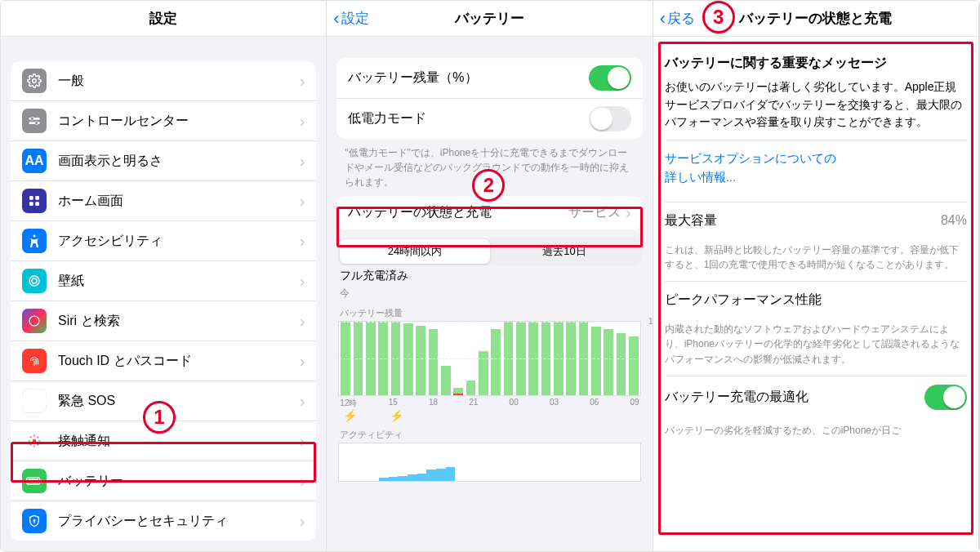 Image resolution: width=980 pixels, height=552 pixels. What do you see at coordinates (163, 521) in the screenshot?
I see `settings-row-privacy: プライバシーとセキュリティ›` at bounding box center [163, 521].